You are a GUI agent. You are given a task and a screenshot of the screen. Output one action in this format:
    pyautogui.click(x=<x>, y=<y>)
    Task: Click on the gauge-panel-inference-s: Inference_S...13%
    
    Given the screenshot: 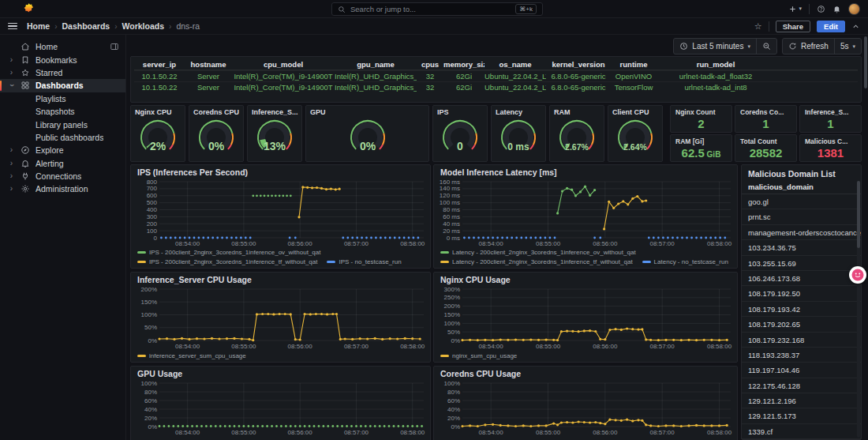 What is the action you would take?
    pyautogui.click(x=275, y=134)
    